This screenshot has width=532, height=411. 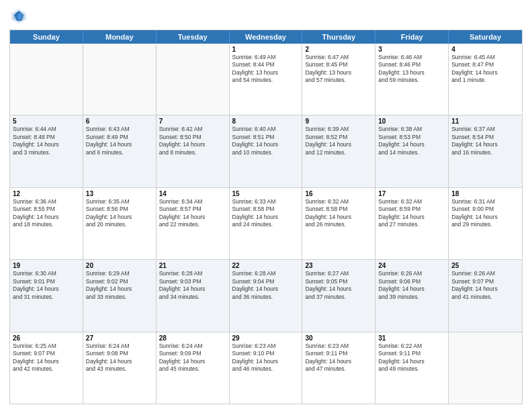 What do you see at coordinates (485, 151) in the screenshot?
I see `calendar-cell: 11Sunrise: 6:37 AM Sunset: 8:54 PM Dayli…` at bounding box center [485, 151].